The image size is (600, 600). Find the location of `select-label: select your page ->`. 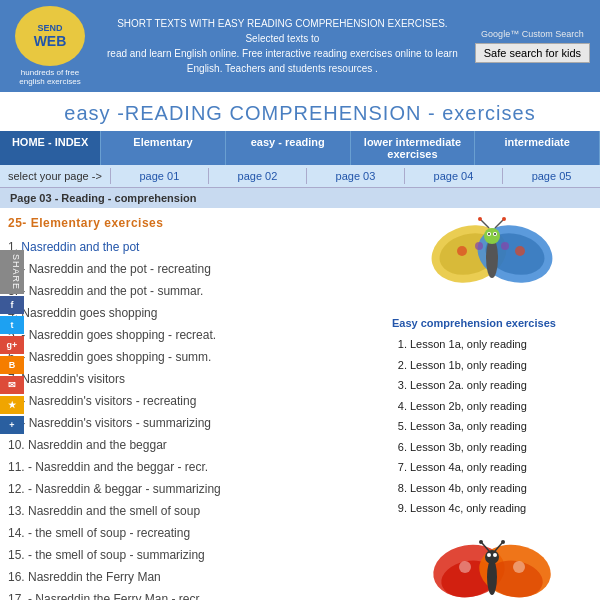

select-label: select your page -> is located at coordinates (55, 176).